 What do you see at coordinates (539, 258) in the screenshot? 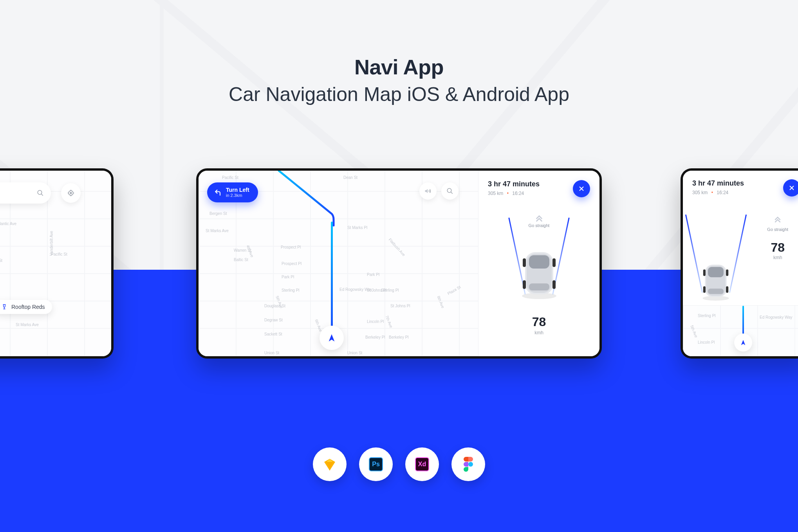
I see `lane-view: Go straight` at bounding box center [539, 258].